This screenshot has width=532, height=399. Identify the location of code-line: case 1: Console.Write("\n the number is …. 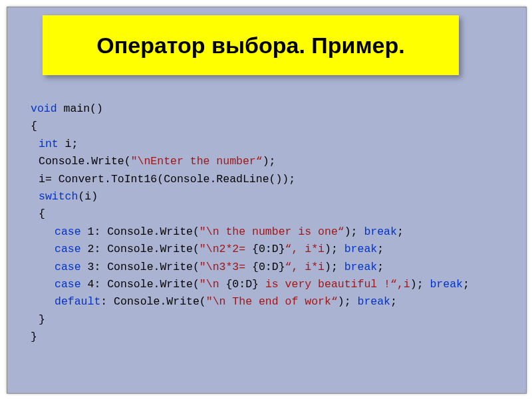
(270, 232).